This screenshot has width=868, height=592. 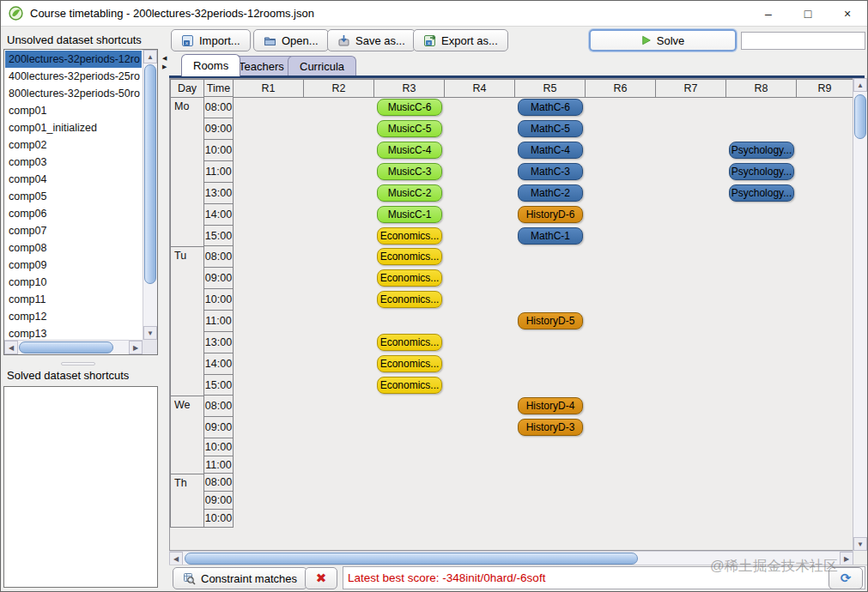 What do you see at coordinates (74, 59) in the screenshot?
I see `dataset-item: 200lectures-32periods-12ro` at bounding box center [74, 59].